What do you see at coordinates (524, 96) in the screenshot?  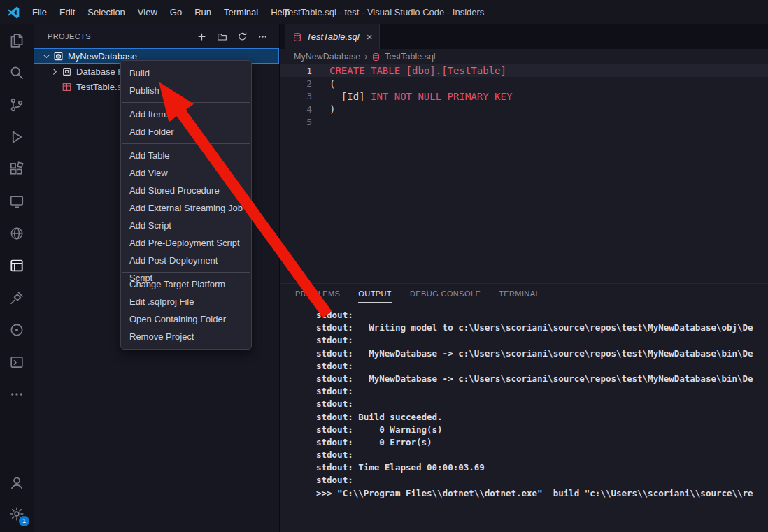 I see `code-line: 3 [Id] INT NOT NULL PRIMARY KEY` at bounding box center [524, 96].